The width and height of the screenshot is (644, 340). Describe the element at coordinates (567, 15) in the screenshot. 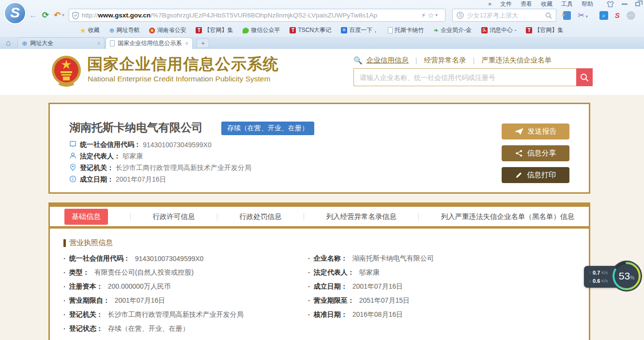

I see `send-to-phone-icon` at that location.